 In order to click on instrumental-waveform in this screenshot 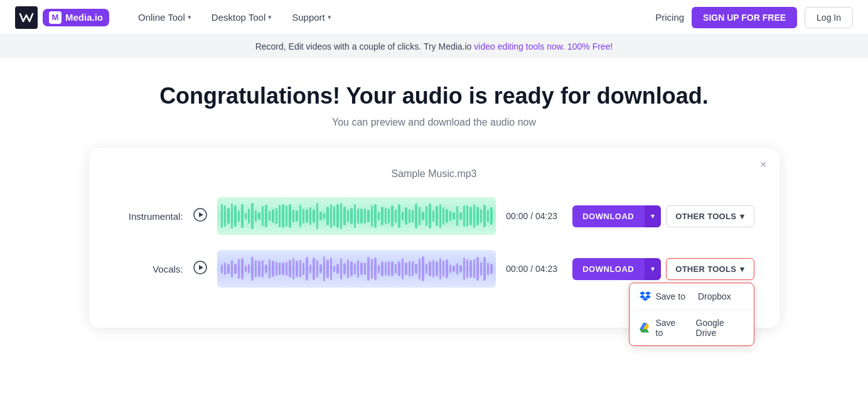, I will do `click(356, 216)`.